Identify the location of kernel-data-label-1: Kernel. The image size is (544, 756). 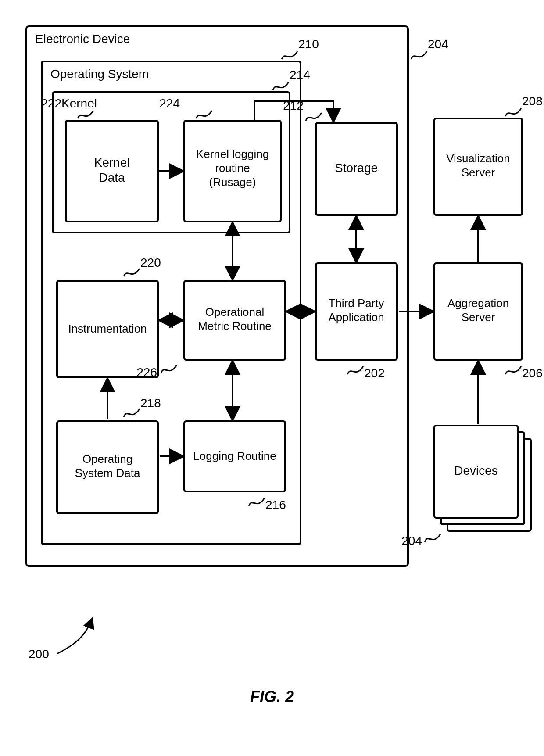
(112, 162).